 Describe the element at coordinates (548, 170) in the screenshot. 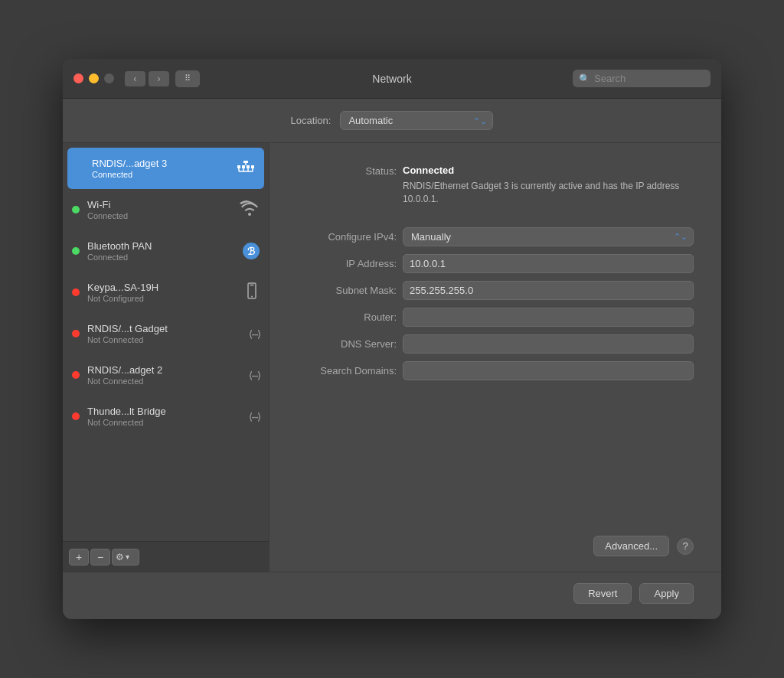

I see `status-value: Connected` at that location.